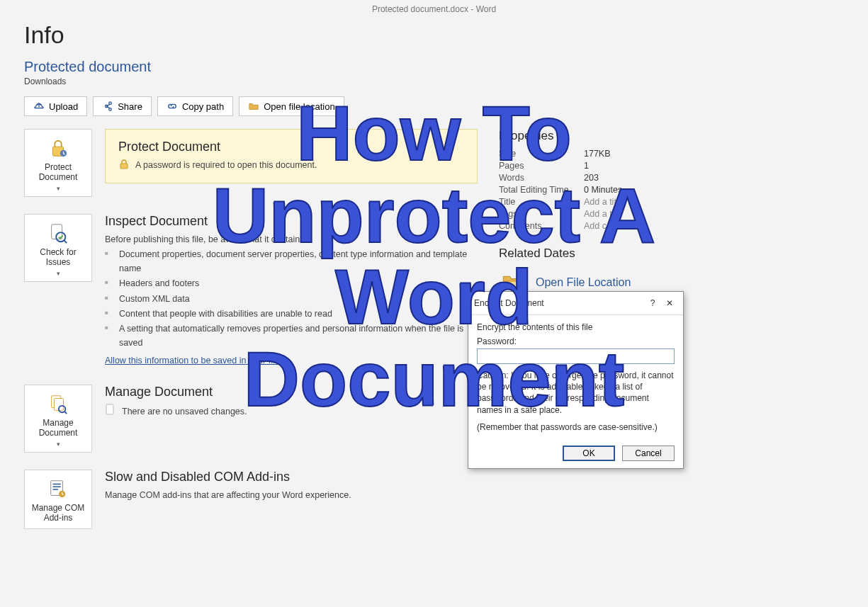 This screenshot has width=868, height=607. What do you see at coordinates (541, 190) in the screenshot?
I see `prop-key: Total Editing Time` at bounding box center [541, 190].